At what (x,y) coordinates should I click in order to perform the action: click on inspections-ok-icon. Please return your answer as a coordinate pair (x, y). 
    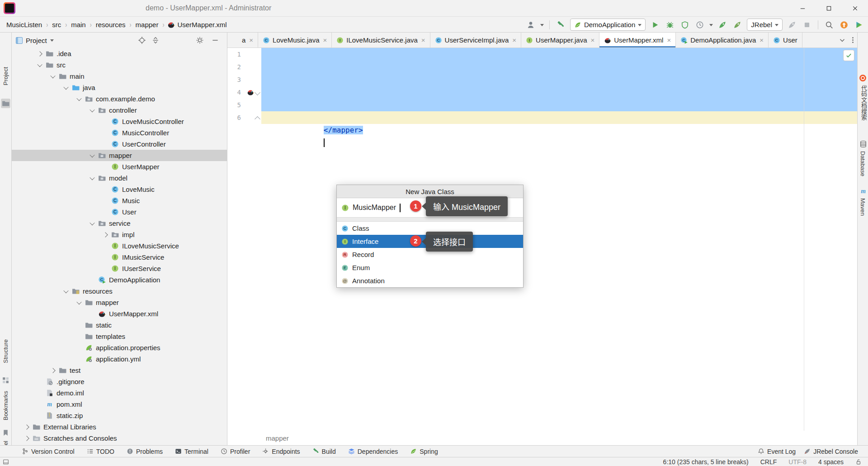
    Looking at the image, I should click on (849, 55).